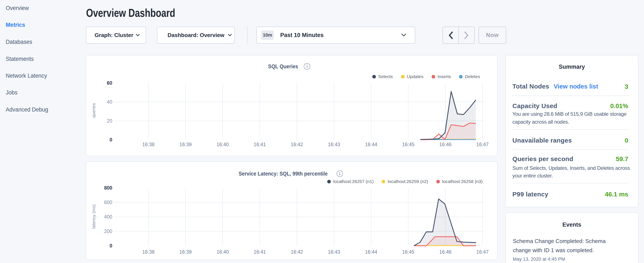  What do you see at coordinates (94, 111) in the screenshot?
I see `svg-text: queries` at bounding box center [94, 111].